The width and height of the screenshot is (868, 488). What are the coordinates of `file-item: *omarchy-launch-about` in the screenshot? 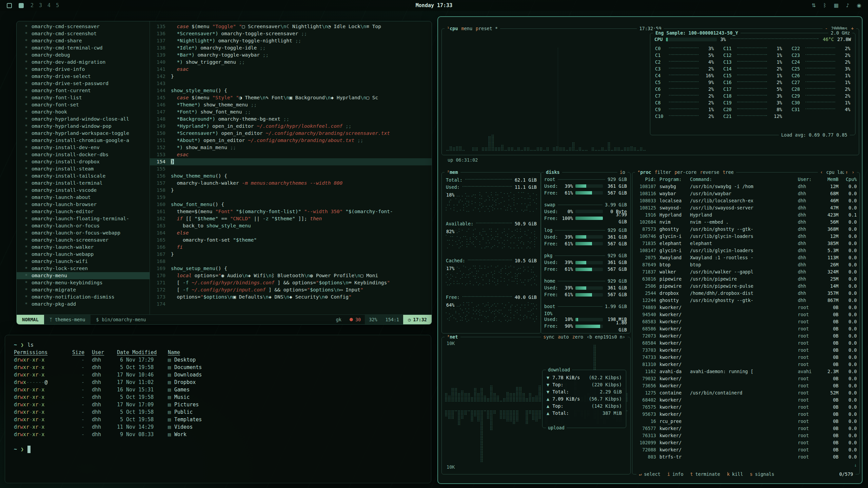 It's located at (83, 197).